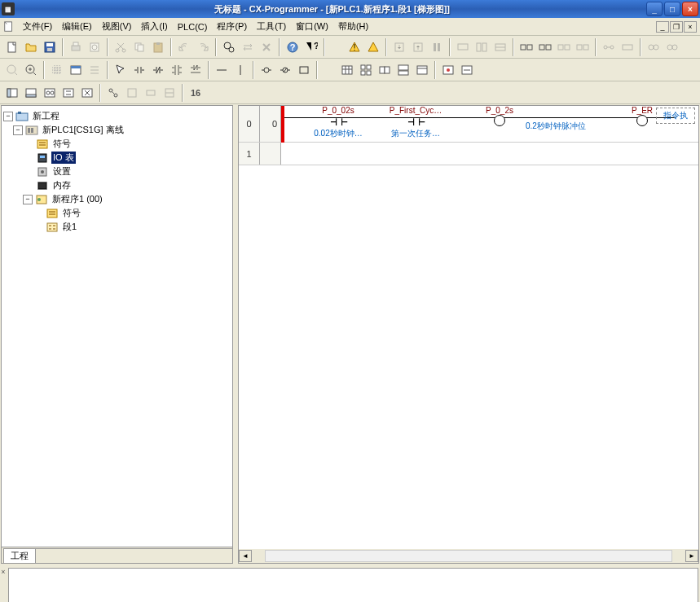  What do you see at coordinates (117, 171) in the screenshot?
I see `tree-settings: 设置` at bounding box center [117, 171].